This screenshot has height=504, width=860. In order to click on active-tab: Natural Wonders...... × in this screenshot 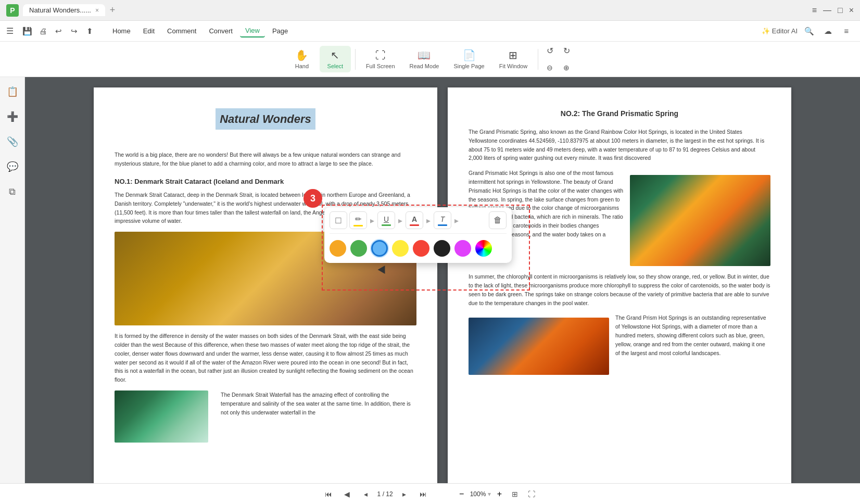, I will do `click(64, 10)`.